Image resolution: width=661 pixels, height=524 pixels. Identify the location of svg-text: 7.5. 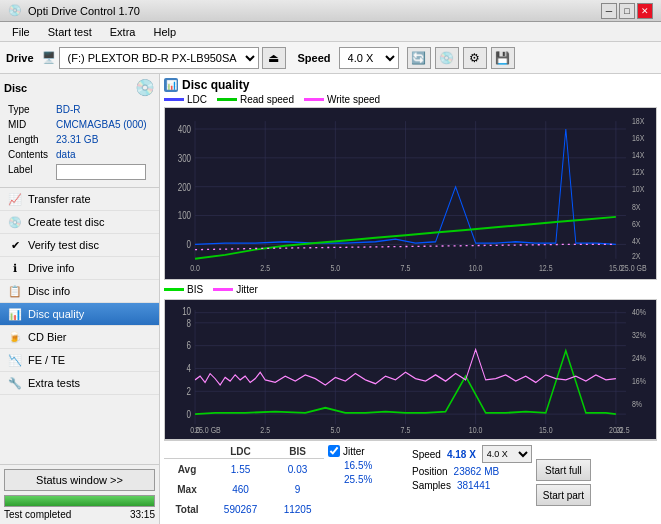
(406, 430).